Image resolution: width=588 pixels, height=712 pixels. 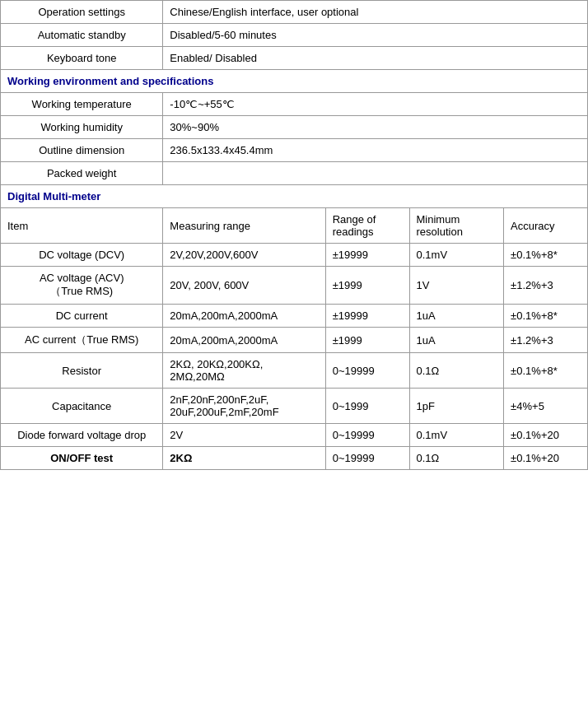 I want to click on working-temp-row: Working temperature -10℃~+55℃, so click(x=295, y=105).